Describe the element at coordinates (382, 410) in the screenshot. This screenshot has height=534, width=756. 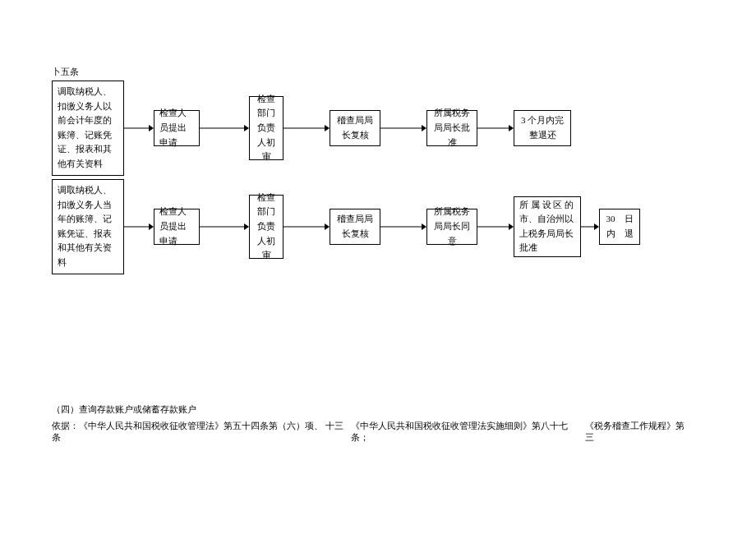
I see `footer-subtitle: （四）查询存款账户或储蓄存款账户` at that location.